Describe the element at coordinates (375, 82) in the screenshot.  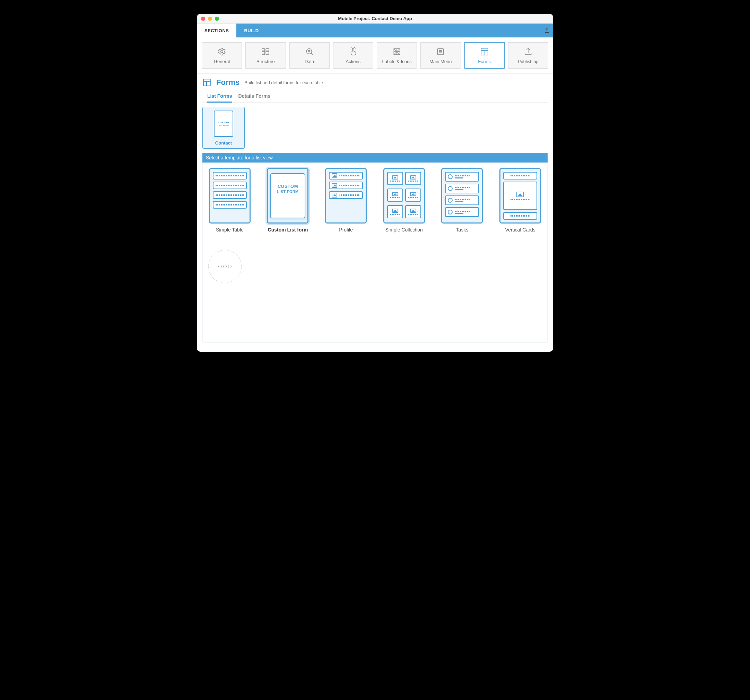
I see `page-header: Forms Build list and detail forms for ea…` at that location.